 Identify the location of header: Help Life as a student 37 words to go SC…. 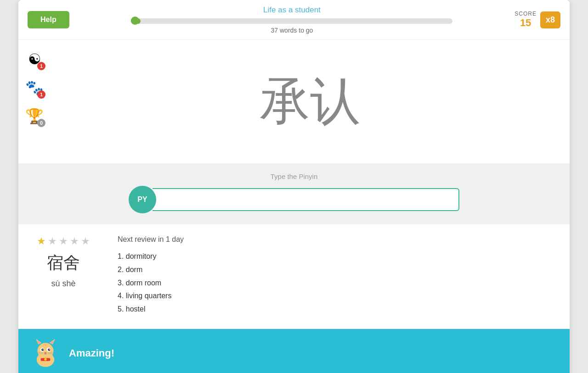
(294, 20).